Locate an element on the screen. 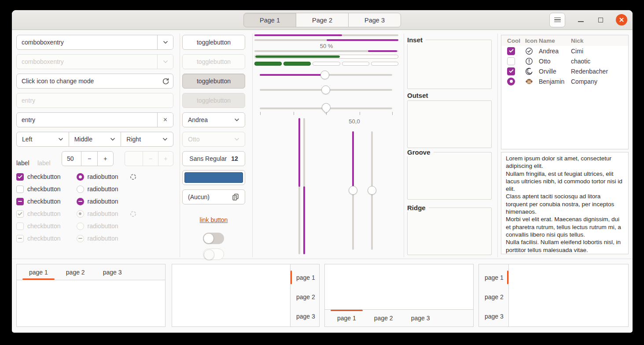  checkbutton-checked is located at coordinates (20, 177).